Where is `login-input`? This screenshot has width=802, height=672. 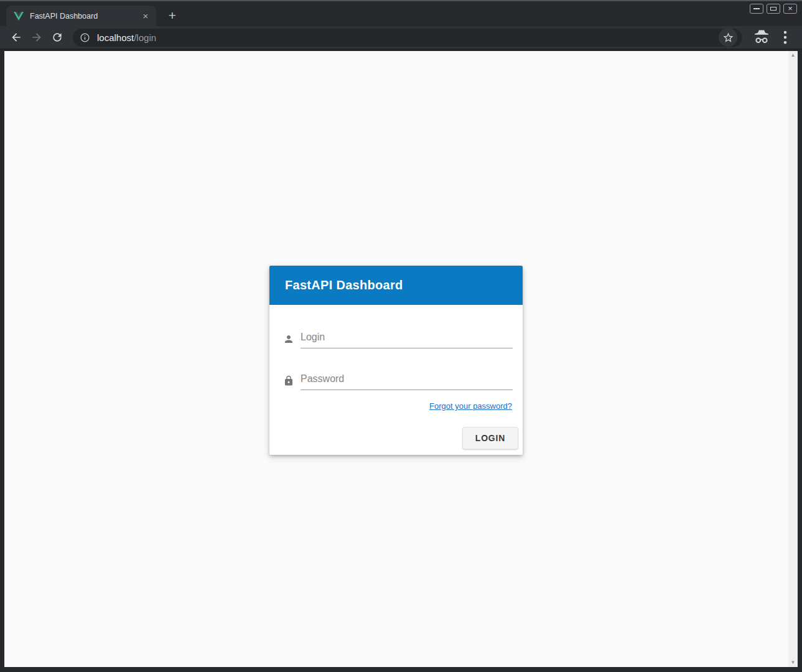 login-input is located at coordinates (407, 338).